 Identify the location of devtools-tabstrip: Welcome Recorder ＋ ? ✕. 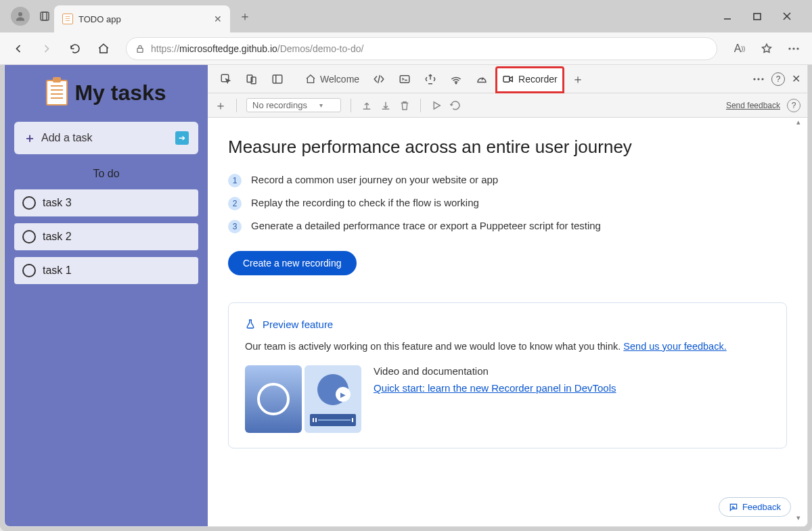
(508, 79).